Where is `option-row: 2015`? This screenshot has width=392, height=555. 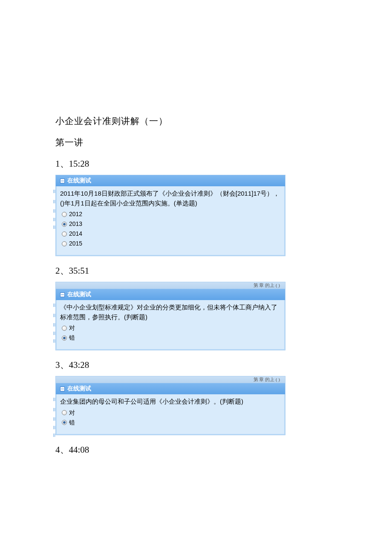
option-row: 2015 is located at coordinates (170, 244).